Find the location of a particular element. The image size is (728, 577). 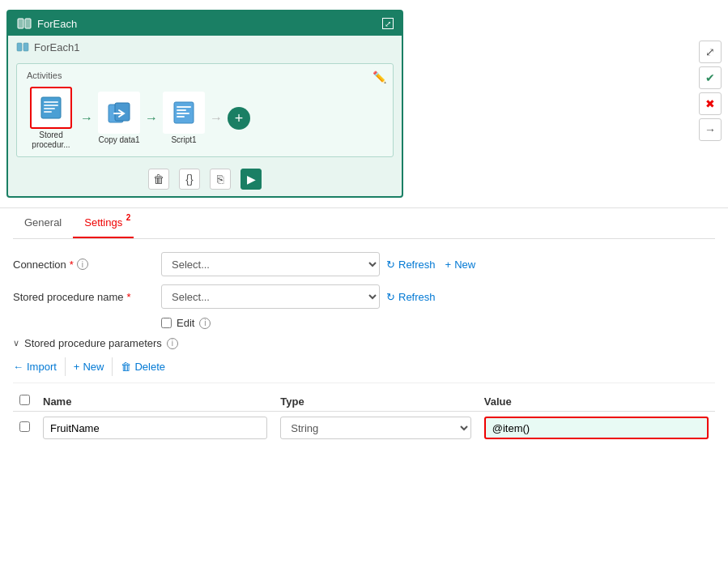

run-toolbar-button: ▶ is located at coordinates (251, 179).